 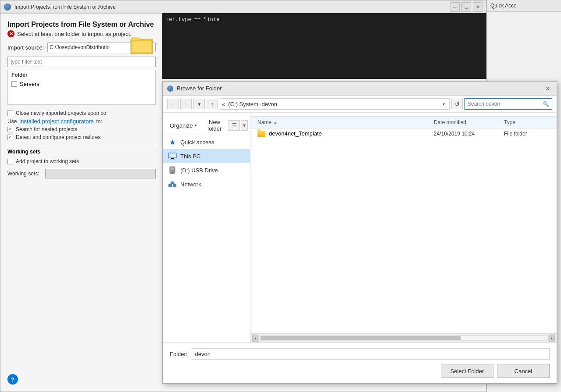 I want to click on nested-text: Search for nested projects, so click(x=46, y=129).